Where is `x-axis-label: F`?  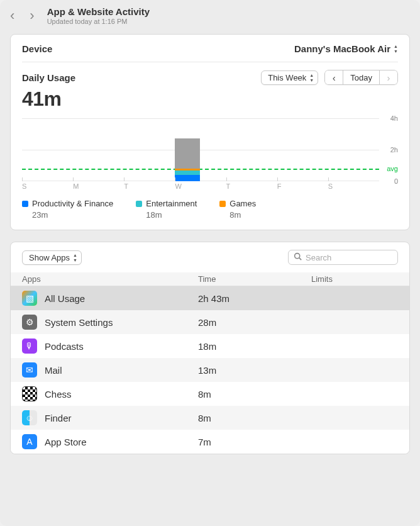 x-axis-label: F is located at coordinates (303, 186).